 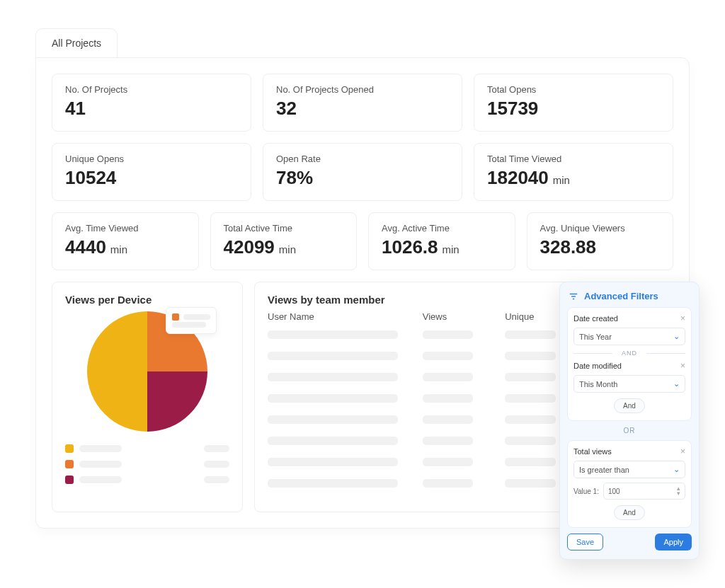 I want to click on stat-label: Unique Opens, so click(x=152, y=158).